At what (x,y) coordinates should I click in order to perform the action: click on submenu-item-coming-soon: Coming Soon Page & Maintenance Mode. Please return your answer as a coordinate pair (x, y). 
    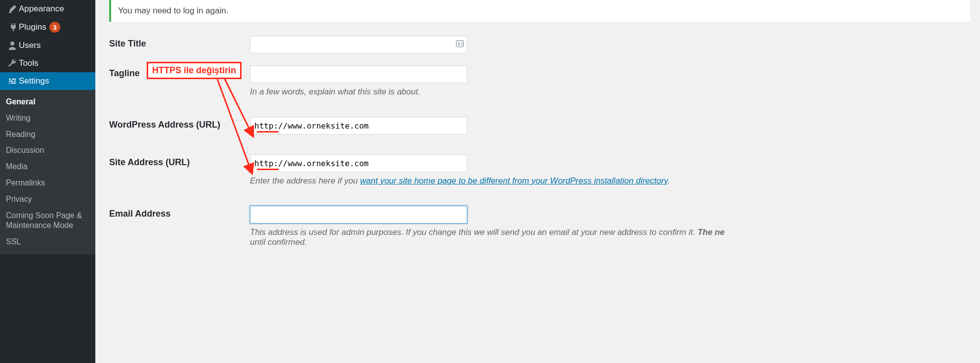
    Looking at the image, I should click on (47, 221).